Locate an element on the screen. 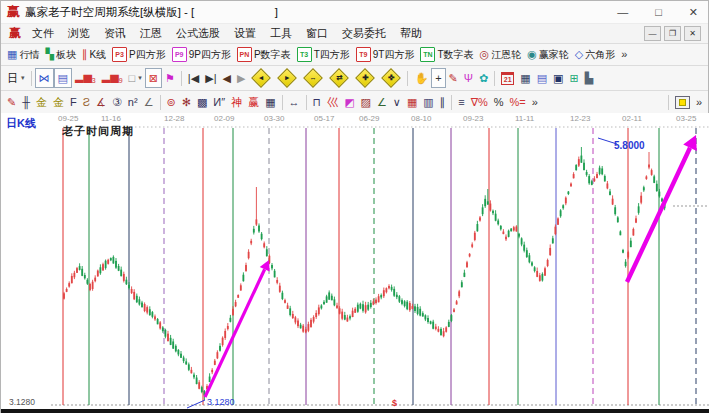  flag-button: ⚑ is located at coordinates (170, 78).